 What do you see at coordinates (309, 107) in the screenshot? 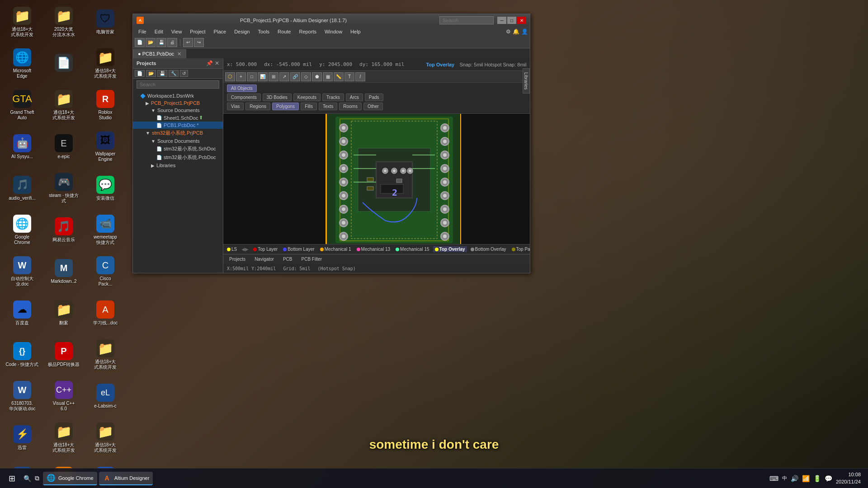
I see `filter-fills: Fills` at bounding box center [309, 107].